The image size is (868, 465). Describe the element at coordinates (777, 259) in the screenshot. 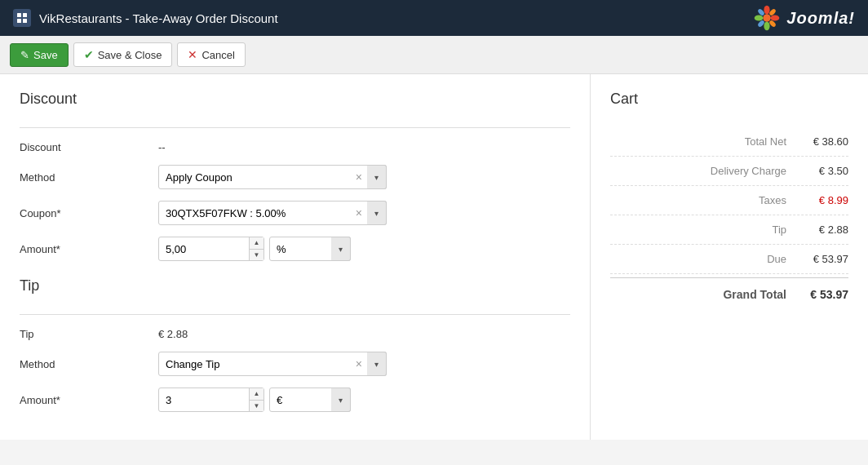

I see `cart-label-due: Due` at that location.